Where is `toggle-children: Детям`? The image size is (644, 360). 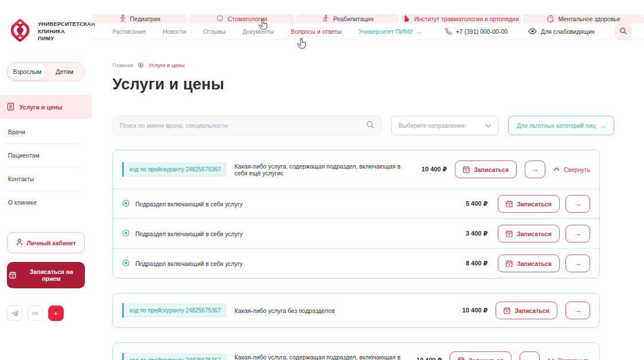
toggle-children: Детям is located at coordinates (64, 72).